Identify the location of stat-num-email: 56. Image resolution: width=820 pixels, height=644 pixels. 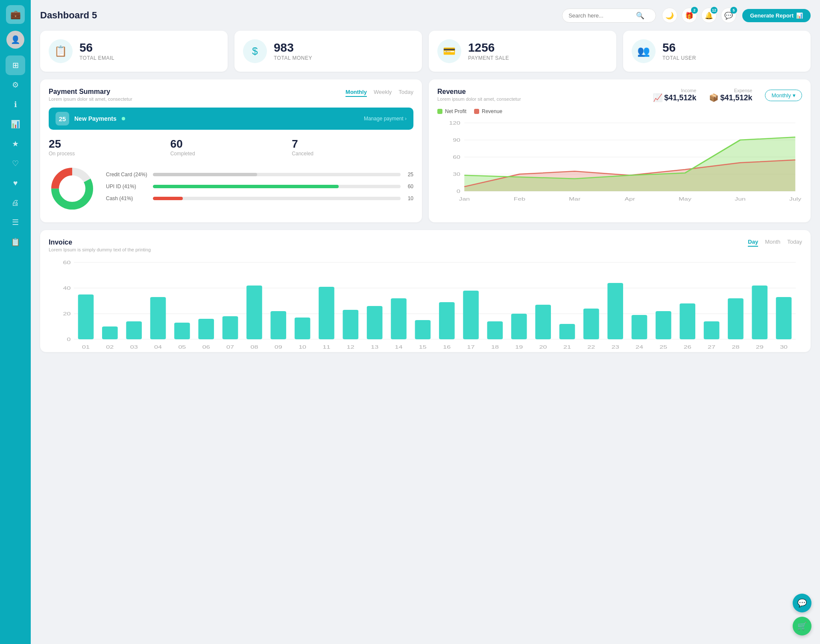
(97, 48).